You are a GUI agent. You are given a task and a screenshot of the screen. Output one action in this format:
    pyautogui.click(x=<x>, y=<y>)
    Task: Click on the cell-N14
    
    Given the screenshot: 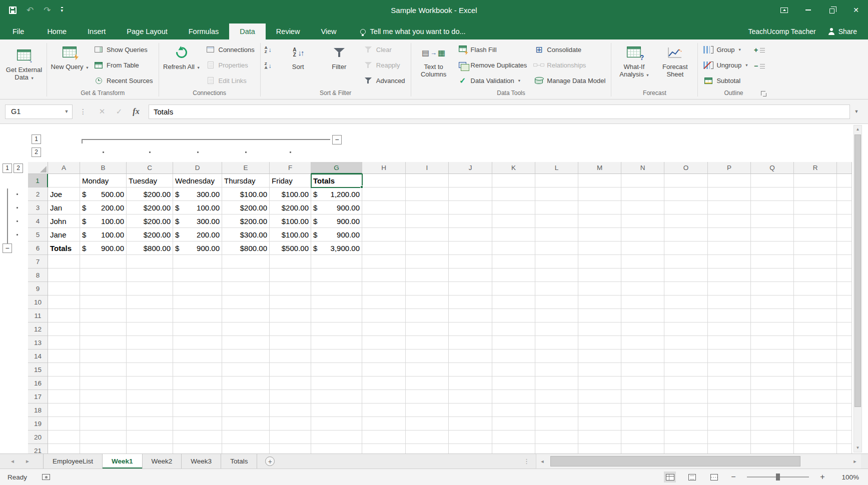 What is the action you would take?
    pyautogui.click(x=643, y=356)
    